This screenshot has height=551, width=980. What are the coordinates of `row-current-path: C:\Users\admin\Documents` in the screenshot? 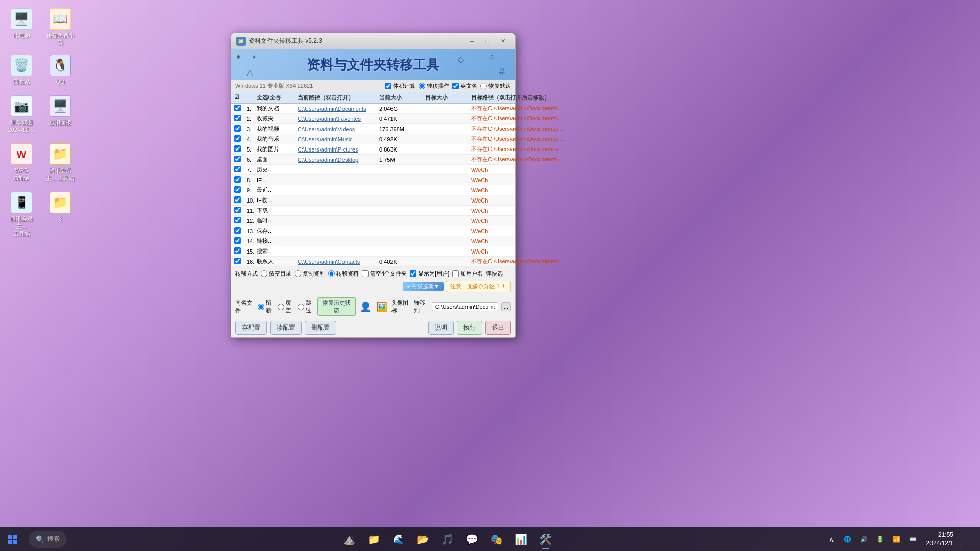 It's located at (337, 109).